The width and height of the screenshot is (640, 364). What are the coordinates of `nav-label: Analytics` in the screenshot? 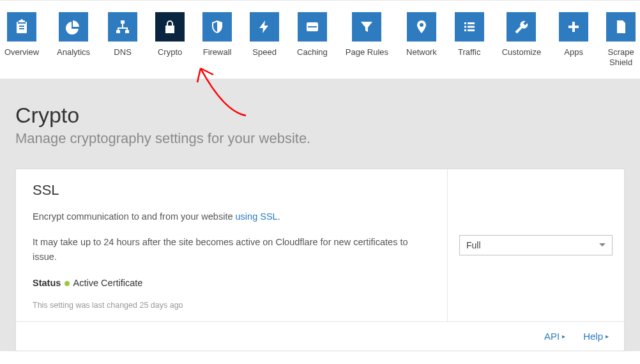 It's located at (73, 52).